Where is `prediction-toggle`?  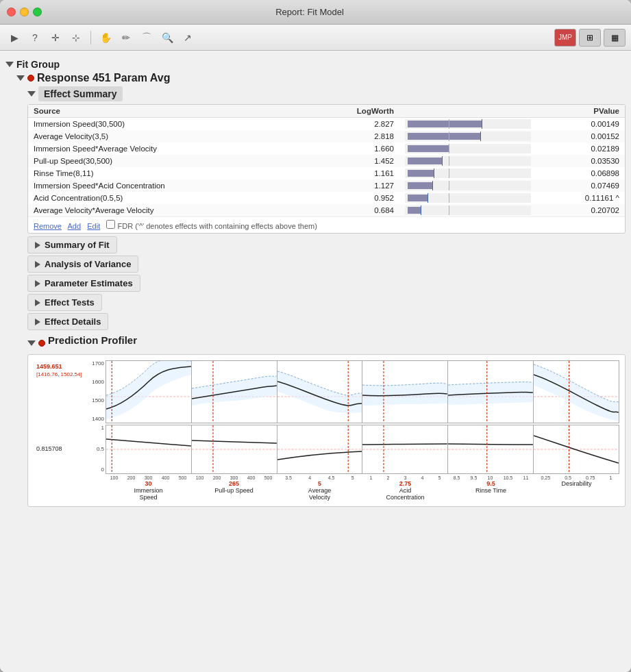
prediction-toggle is located at coordinates (32, 343).